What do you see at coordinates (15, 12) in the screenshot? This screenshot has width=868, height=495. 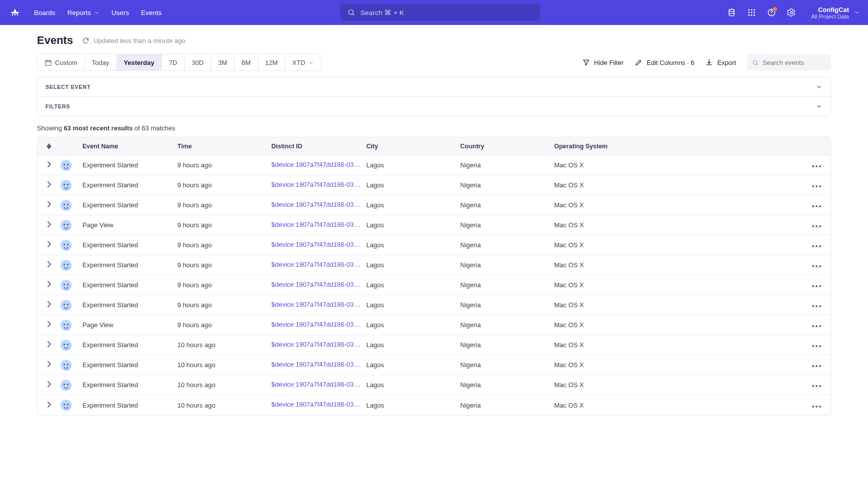 I see `app-logo` at bounding box center [15, 12].